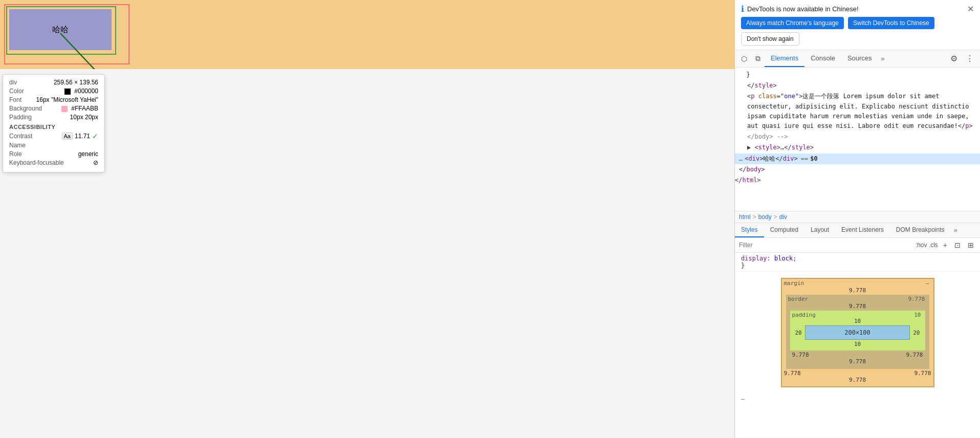  I want to click on background-label: Background, so click(26, 108).